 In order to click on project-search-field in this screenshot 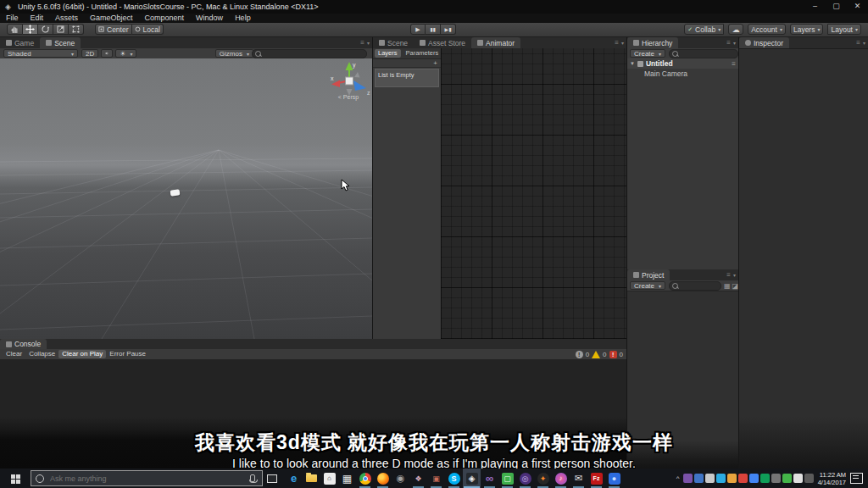, I will do `click(695, 286)`.